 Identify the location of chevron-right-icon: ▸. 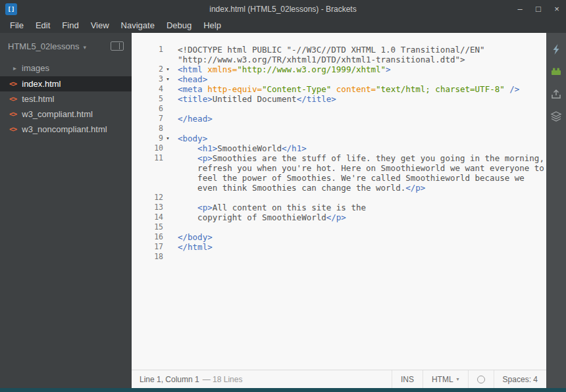
(14, 68).